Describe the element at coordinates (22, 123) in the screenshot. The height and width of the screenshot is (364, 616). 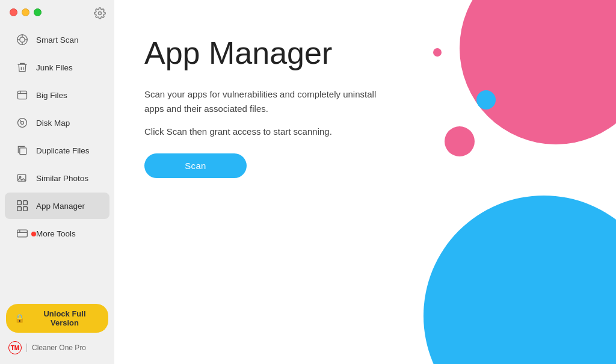
I see `disk-icon` at that location.